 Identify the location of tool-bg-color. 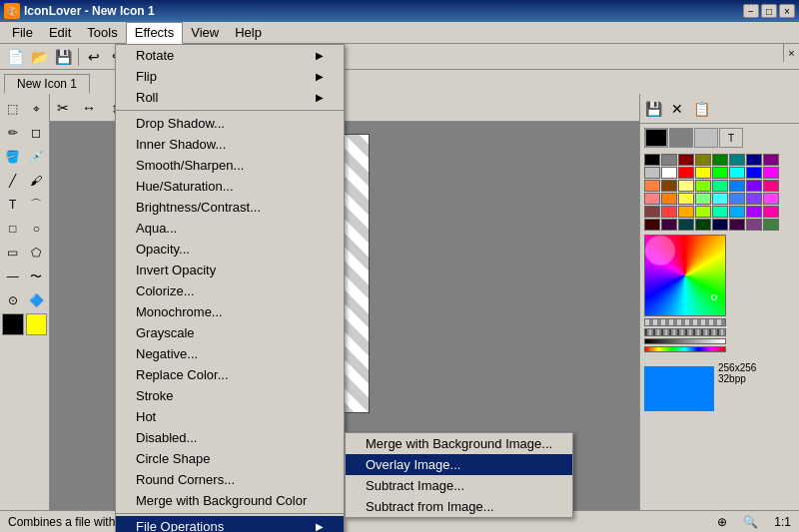
(37, 324).